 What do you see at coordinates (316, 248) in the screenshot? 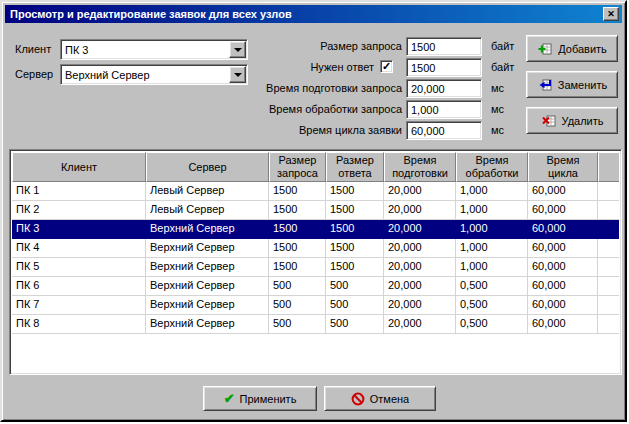
I see `table-row: ПК 4Верхний Сервер1500150020,0001,00060,…` at bounding box center [316, 248].